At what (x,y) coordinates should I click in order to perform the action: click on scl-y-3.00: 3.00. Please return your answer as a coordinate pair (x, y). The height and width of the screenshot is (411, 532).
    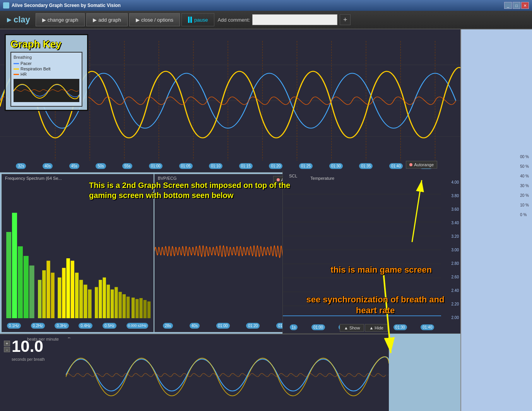
    Looking at the image, I should click on (455, 250).